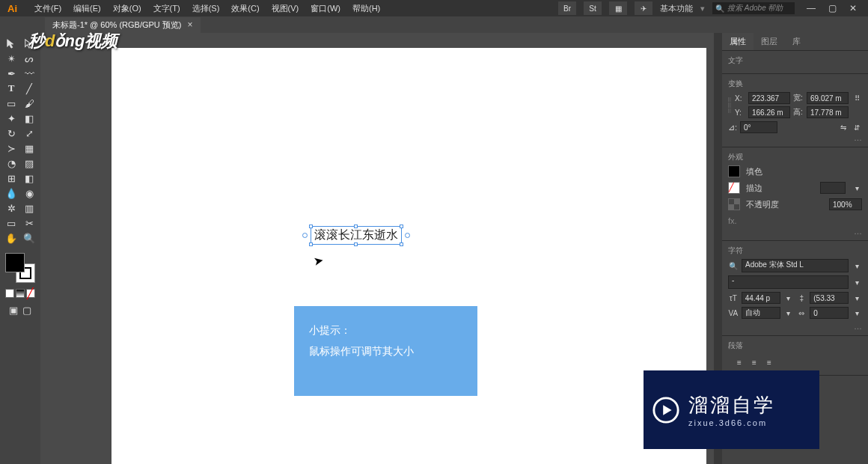 This screenshot has width=868, height=464. I want to click on font-size-input, so click(761, 298).